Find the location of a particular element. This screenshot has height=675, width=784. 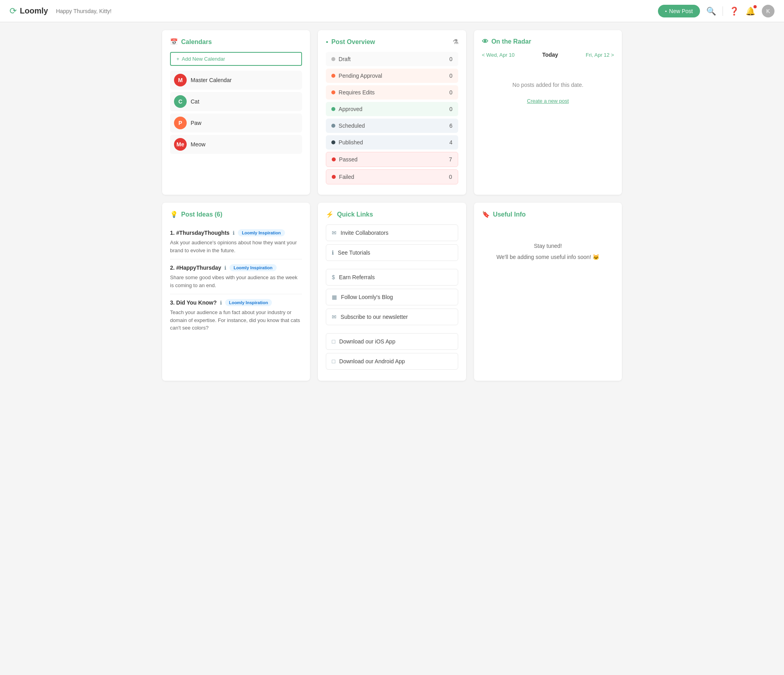

post-overview-card: ▪ Post Overview ⚗ Draft 0 Pending Approv… is located at coordinates (392, 113).